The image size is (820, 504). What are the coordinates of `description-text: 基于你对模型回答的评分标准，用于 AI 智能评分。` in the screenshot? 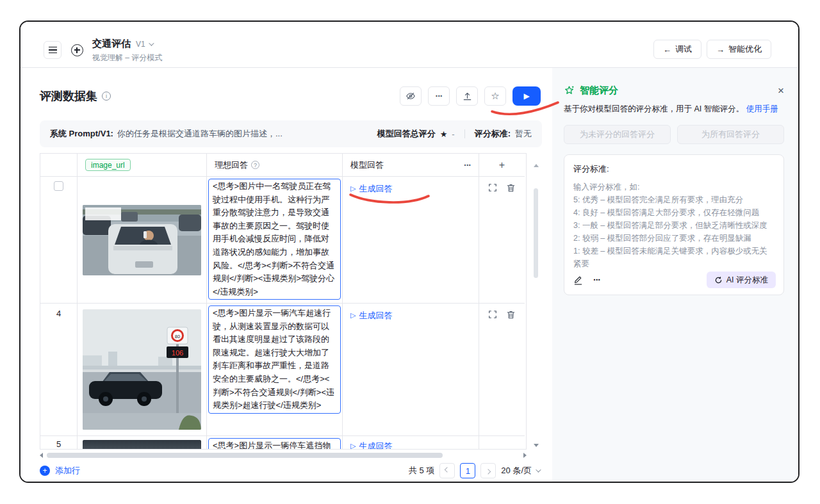 It's located at (653, 109).